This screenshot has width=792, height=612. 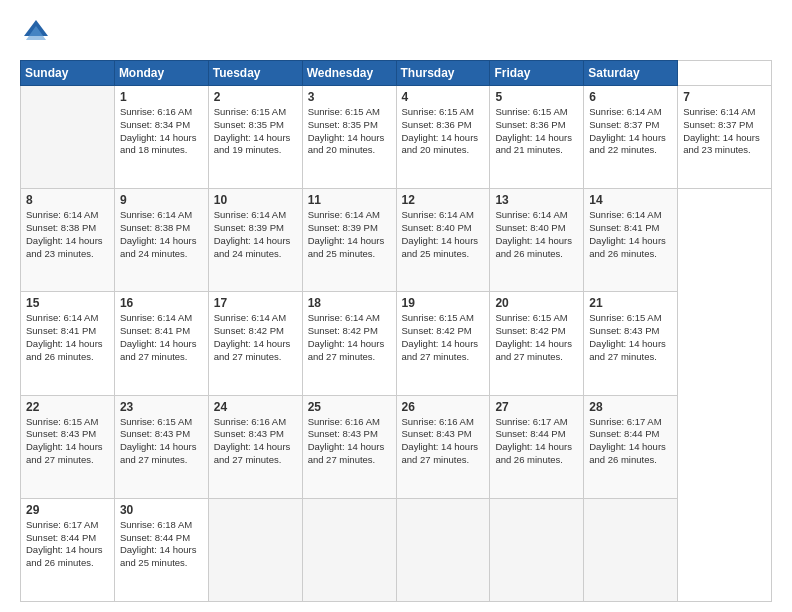 What do you see at coordinates (68, 407) in the screenshot?
I see `day-number: 22` at bounding box center [68, 407].